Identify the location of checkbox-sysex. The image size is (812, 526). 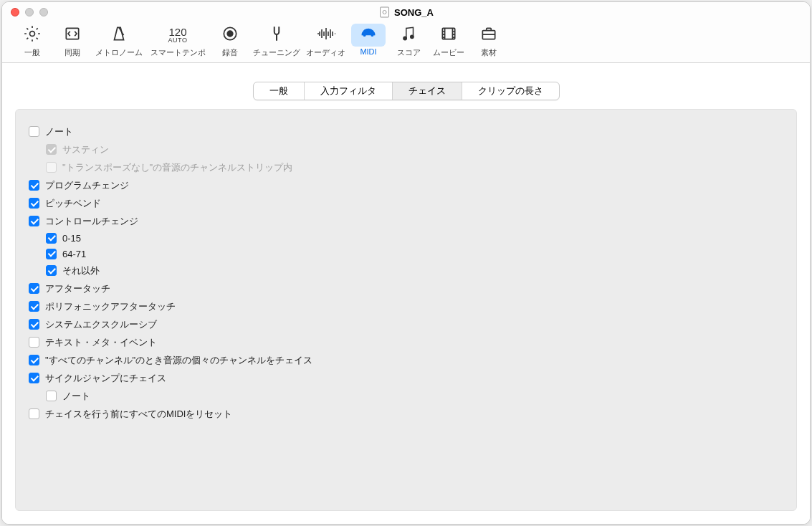
(34, 324).